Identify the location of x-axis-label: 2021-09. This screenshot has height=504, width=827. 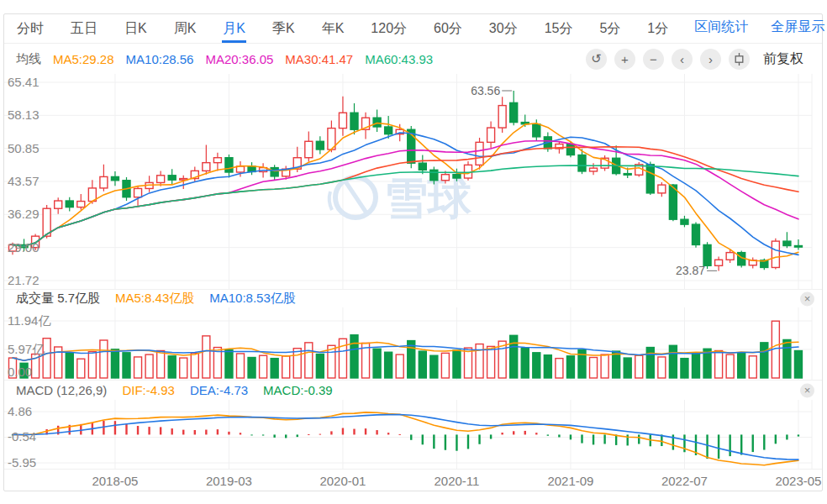
(570, 480).